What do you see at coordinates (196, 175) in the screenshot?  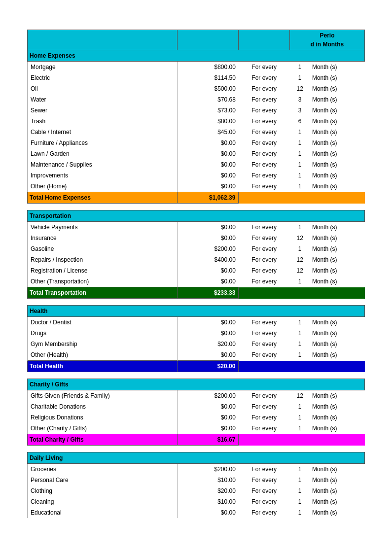 I see `table-row: Improvements $0.00 For every 1 Month (s)` at bounding box center [196, 175].